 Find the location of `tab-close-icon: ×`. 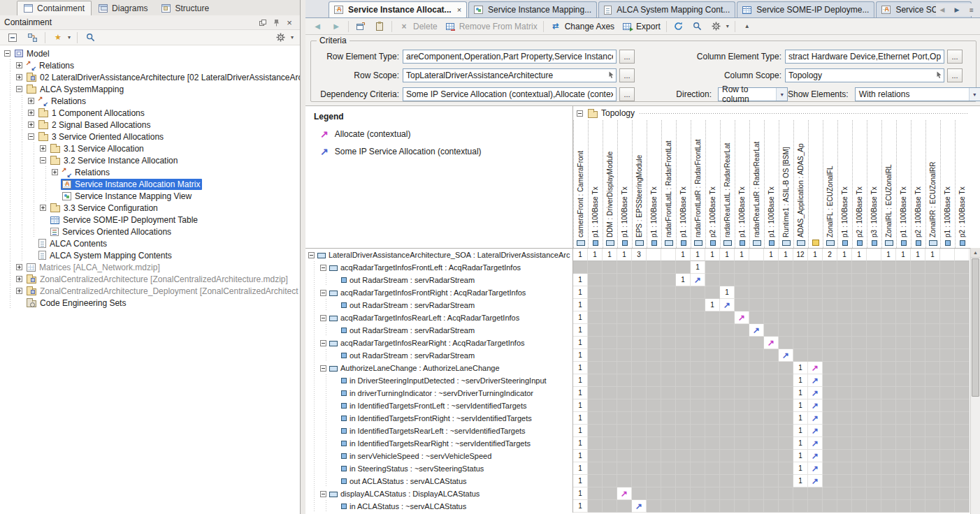

tab-close-icon: × is located at coordinates (459, 10).